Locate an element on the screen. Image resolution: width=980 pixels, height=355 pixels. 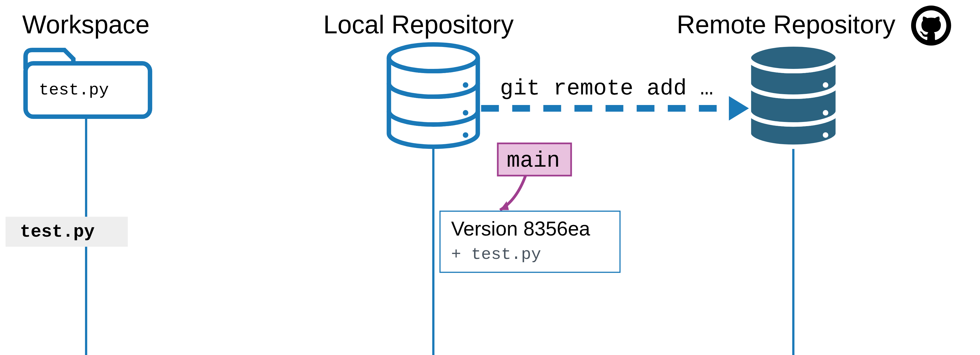
branch-label: main is located at coordinates (533, 161).